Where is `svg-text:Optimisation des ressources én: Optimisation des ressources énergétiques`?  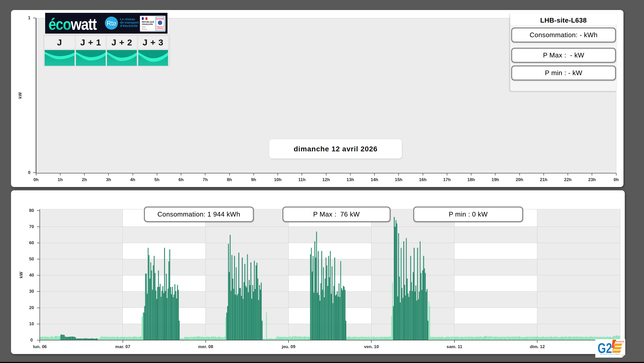
svg-text:Optimisation des ressources én: Optimisation des ressources énergétiques is located at coordinates (610, 354).